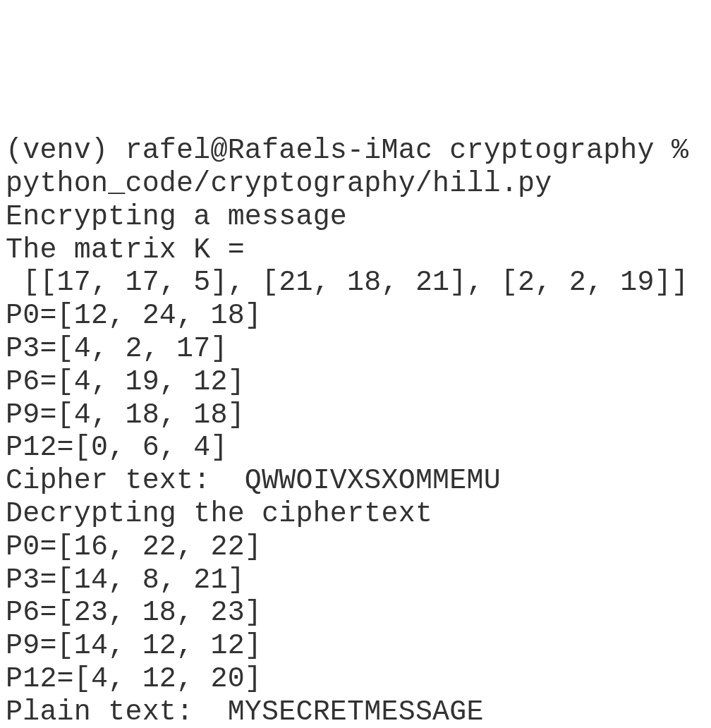  What do you see at coordinates (356, 680) in the screenshot?
I see `terminal-line: P12=[4, 12, 20]` at bounding box center [356, 680].